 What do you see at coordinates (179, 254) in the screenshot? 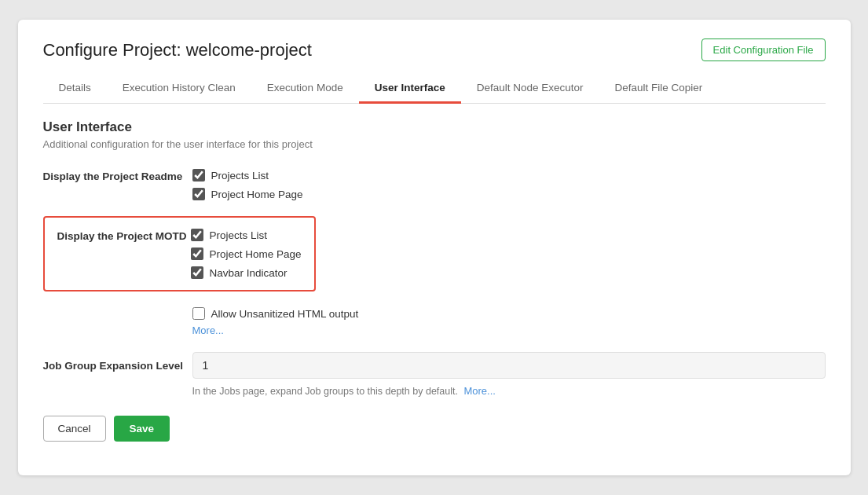
I see `motd-group: Display the Project MOTD Projects List P…` at bounding box center [179, 254].